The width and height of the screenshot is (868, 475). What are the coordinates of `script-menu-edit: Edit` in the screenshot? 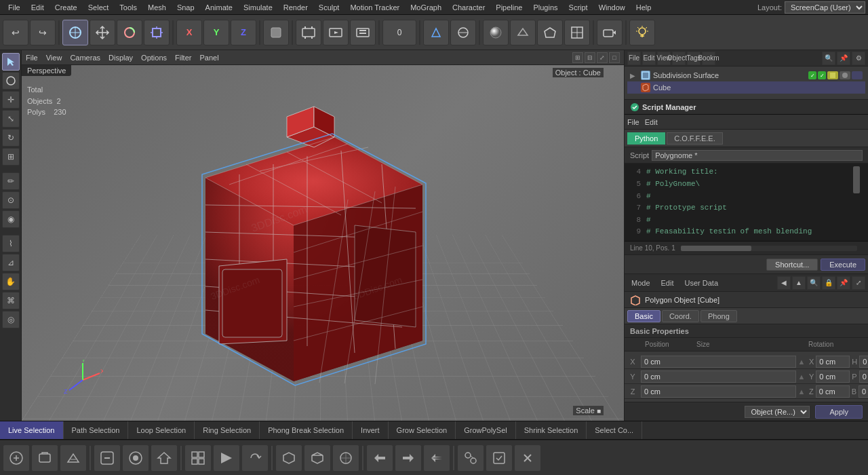 It's located at (651, 122).